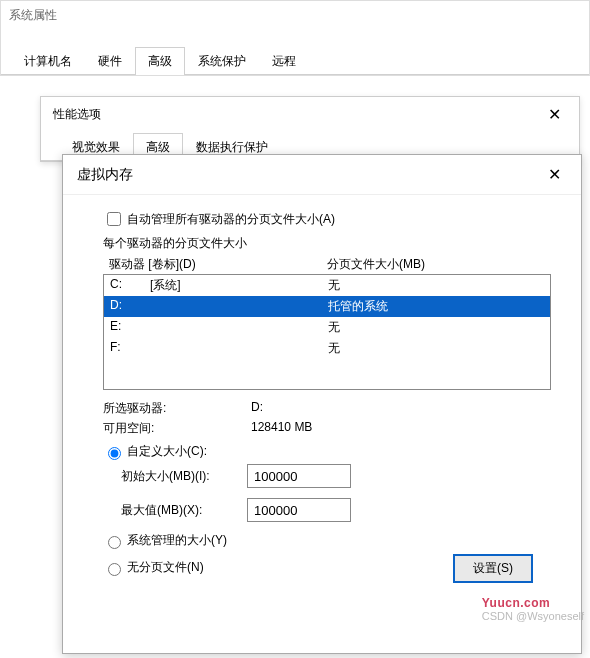  What do you see at coordinates (299, 510) in the screenshot?
I see `max-size-input` at bounding box center [299, 510].